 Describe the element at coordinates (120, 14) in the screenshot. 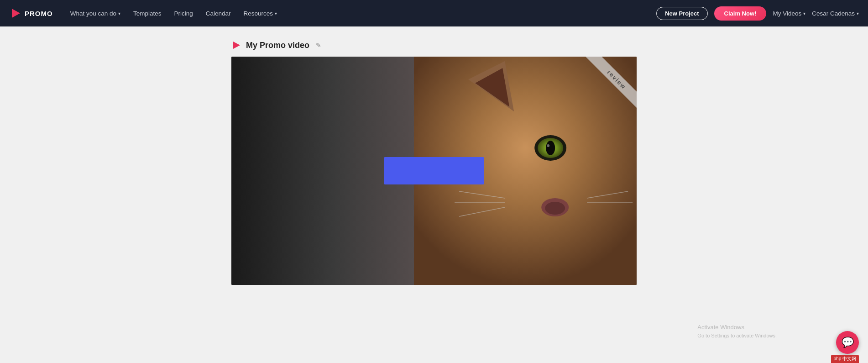

I see `what-you-can-do-chevron-icon: ▾` at that location.